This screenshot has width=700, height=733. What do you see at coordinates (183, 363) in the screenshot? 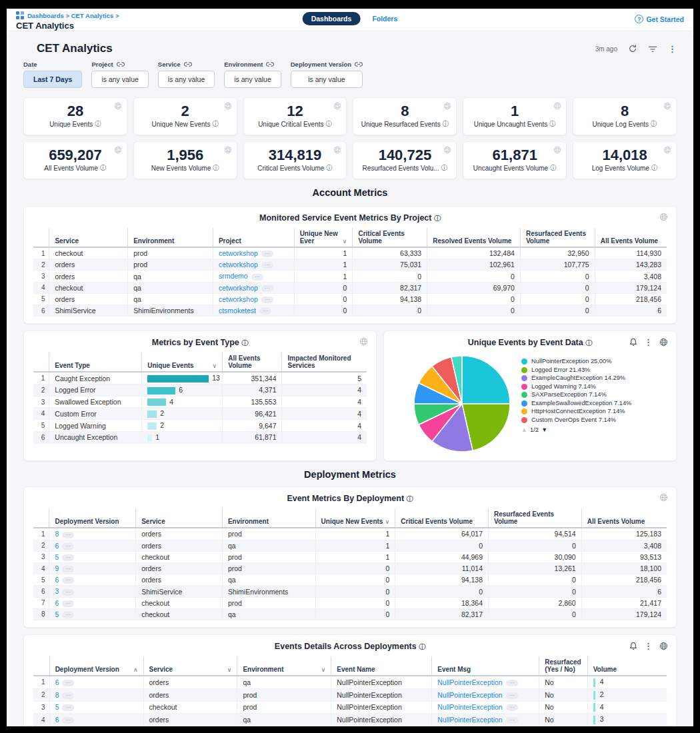
I see `column-header: Unique Events∨` at bounding box center [183, 363].